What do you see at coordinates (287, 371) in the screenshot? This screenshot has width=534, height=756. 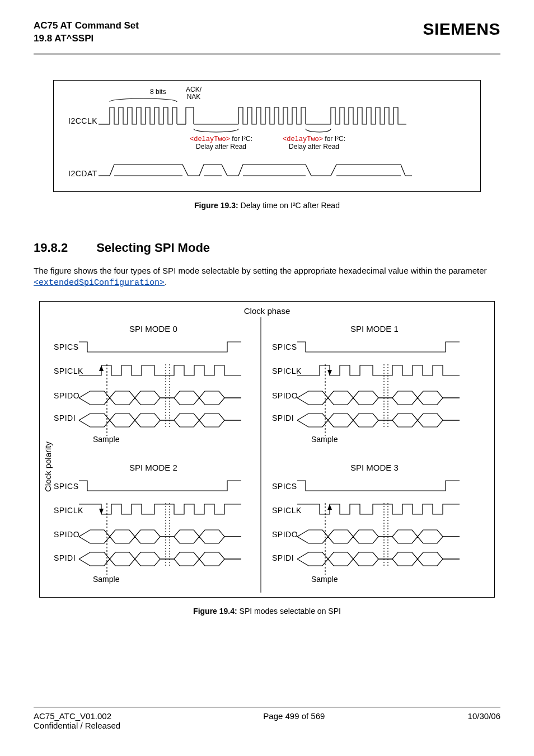 I see `q1-spiclk: SPICLK` at bounding box center [287, 371].